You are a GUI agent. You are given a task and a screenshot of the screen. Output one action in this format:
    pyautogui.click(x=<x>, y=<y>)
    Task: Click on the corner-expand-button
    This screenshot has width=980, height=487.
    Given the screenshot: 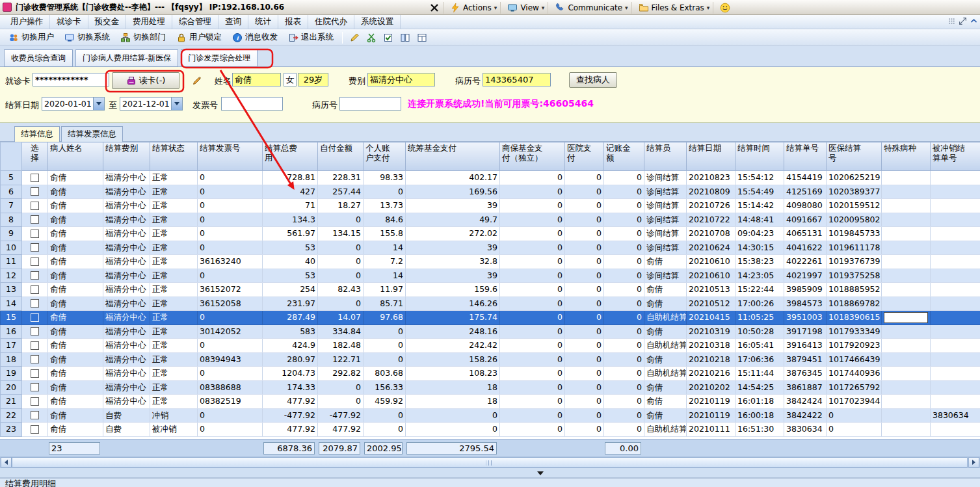 What is the action you would take?
    pyautogui.click(x=962, y=22)
    